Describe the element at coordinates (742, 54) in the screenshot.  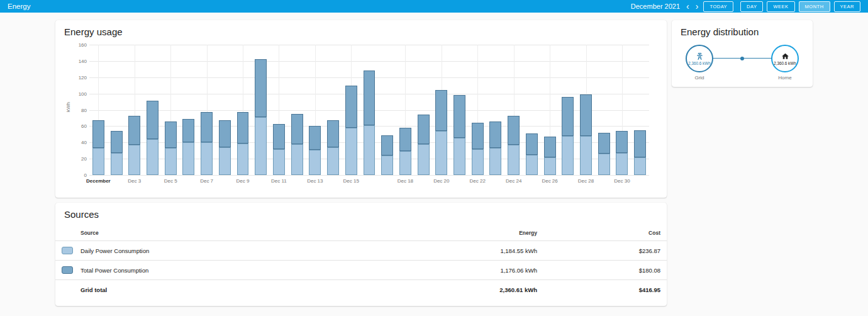
I see `energy-distribution-card: Energy distribution 2,360.6 kWh Grid 2,3…` at that location.